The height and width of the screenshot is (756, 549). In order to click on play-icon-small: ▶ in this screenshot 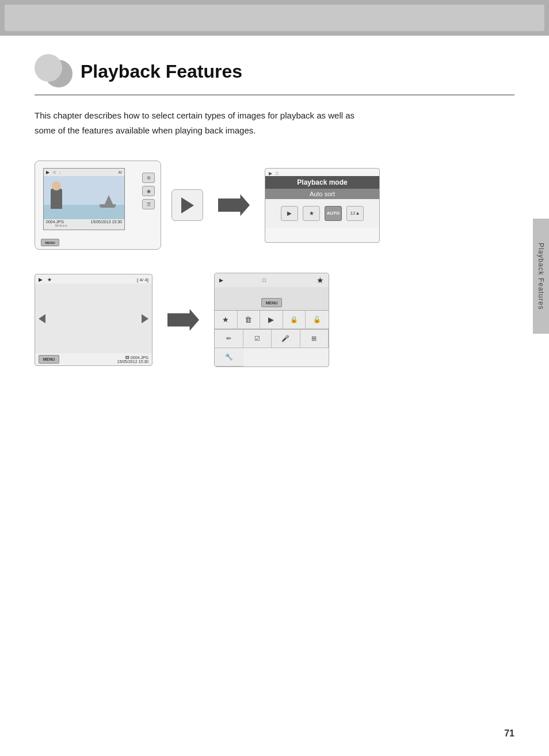, I will do `click(48, 173)`.